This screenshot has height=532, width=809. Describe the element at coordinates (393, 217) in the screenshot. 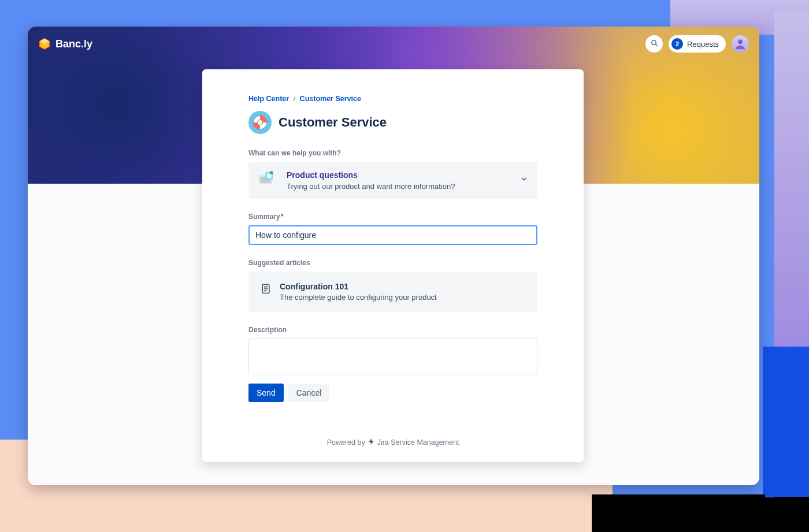

I see `summary-label: Summary*` at that location.